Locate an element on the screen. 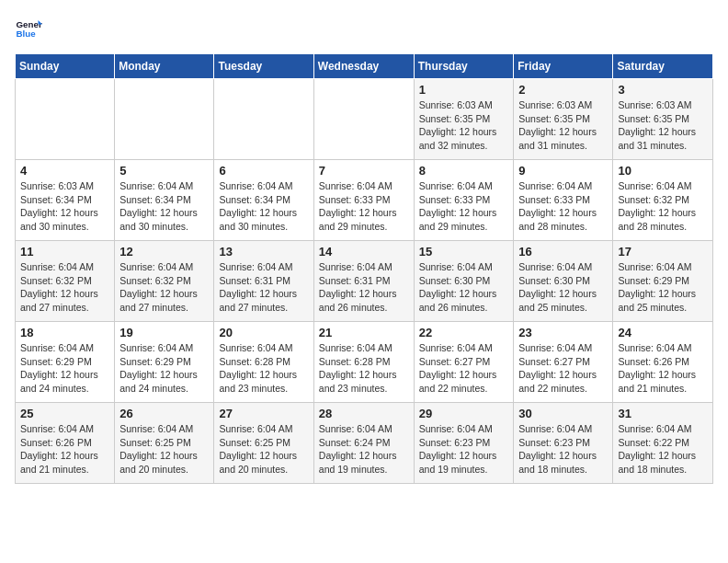  calendar-cell: 31Sunrise: 6:04 AM Sunset: 6:22 PM Dayli… is located at coordinates (664, 443).